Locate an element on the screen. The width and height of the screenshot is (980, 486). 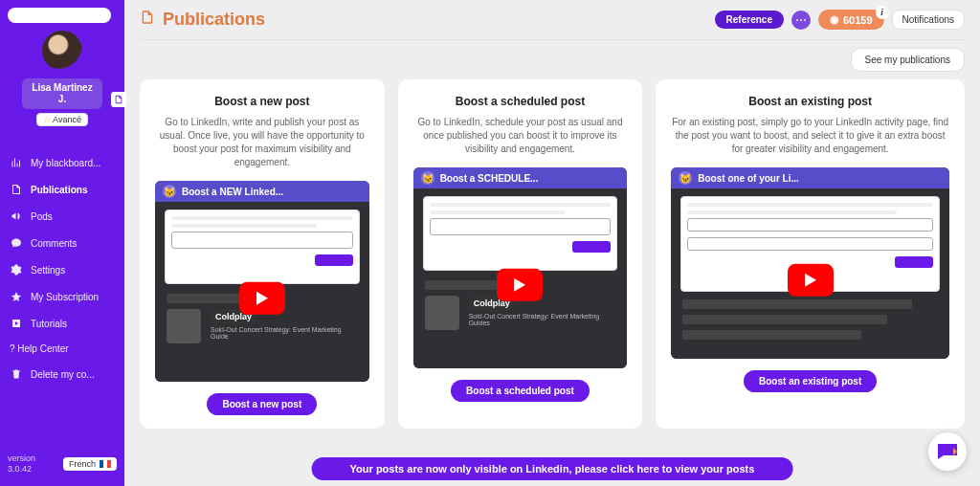
boost-scheduled-button: Boost a scheduled post is located at coordinates (521, 390).